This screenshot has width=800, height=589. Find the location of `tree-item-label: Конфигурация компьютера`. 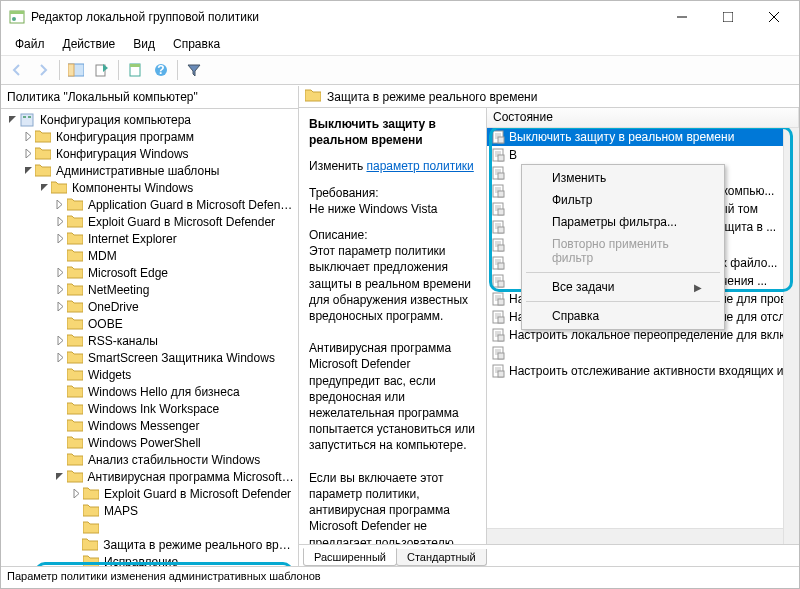

tree-item-label: Конфигурация компьютера is located at coordinates (116, 120).